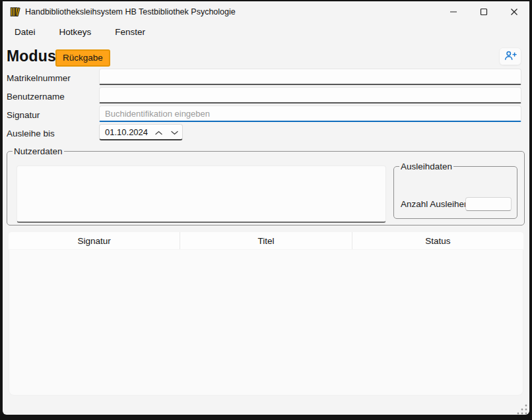 This screenshot has height=420, width=532. What do you see at coordinates (174, 132) in the screenshot?
I see `chevron-down-icon` at bounding box center [174, 132].